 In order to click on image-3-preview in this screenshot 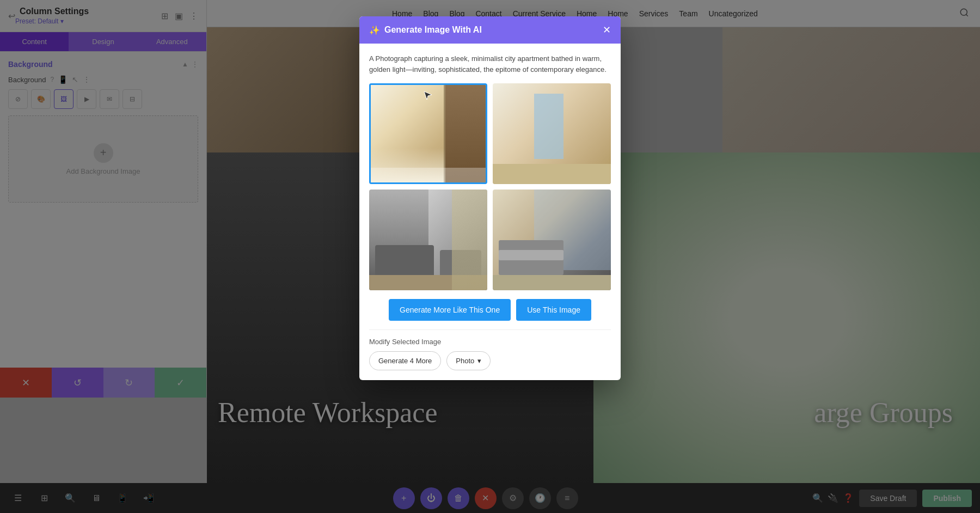, I will do `click(428, 240)`.